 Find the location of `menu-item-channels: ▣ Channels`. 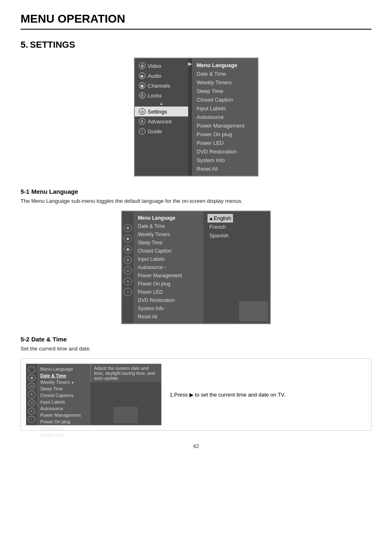

menu-item-channels: ▣ Channels is located at coordinates (161, 86).